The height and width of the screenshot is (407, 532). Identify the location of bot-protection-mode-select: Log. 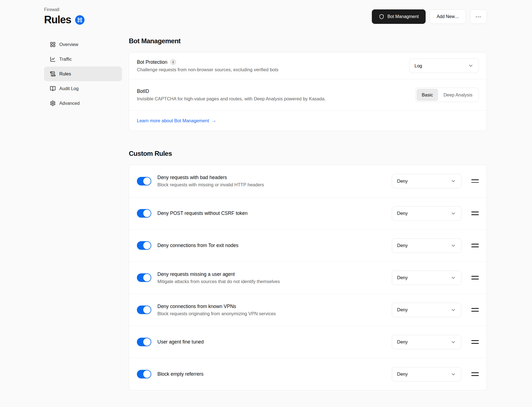
(444, 66).